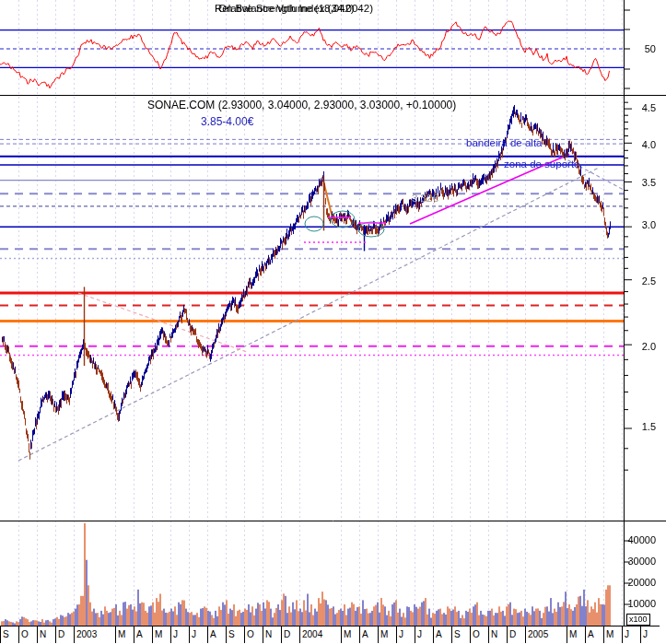  Describe the element at coordinates (640, 427) in the screenshot. I see `price-axis-label: 1.5` at that location.